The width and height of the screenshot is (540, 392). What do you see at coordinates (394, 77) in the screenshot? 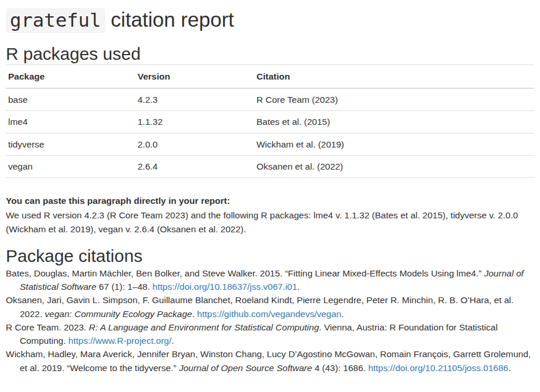
I see `column-header-citation: Citation` at bounding box center [394, 77].